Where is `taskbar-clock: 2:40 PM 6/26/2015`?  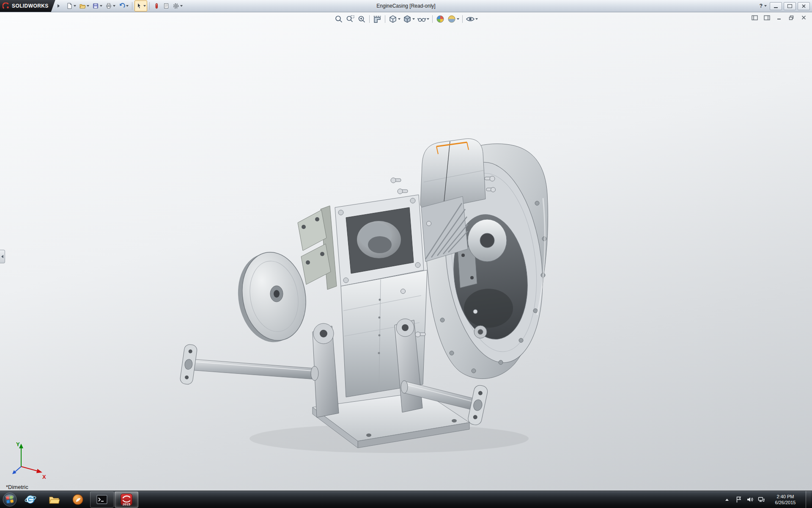
taskbar-clock: 2:40 PM 6/26/2015 is located at coordinates (785, 500).